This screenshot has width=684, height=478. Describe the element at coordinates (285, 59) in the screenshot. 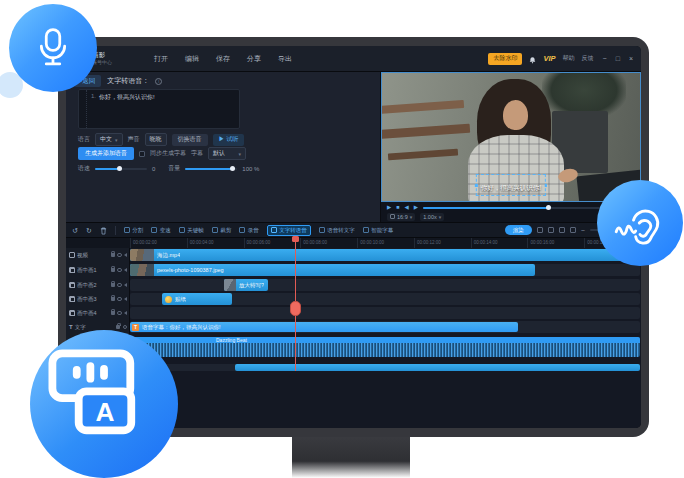

I see `menu-item-export: 导出` at that location.